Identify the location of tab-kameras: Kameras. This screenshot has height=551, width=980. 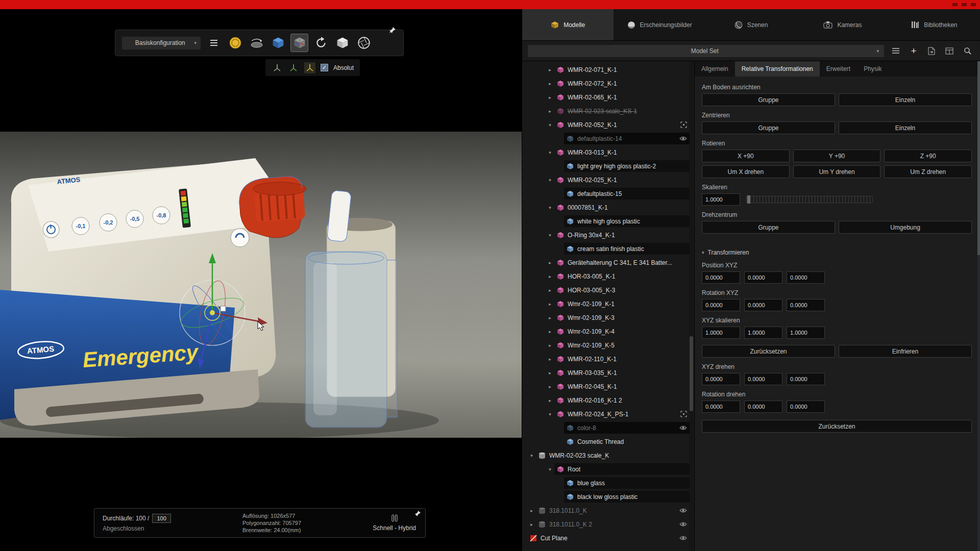
(842, 24).